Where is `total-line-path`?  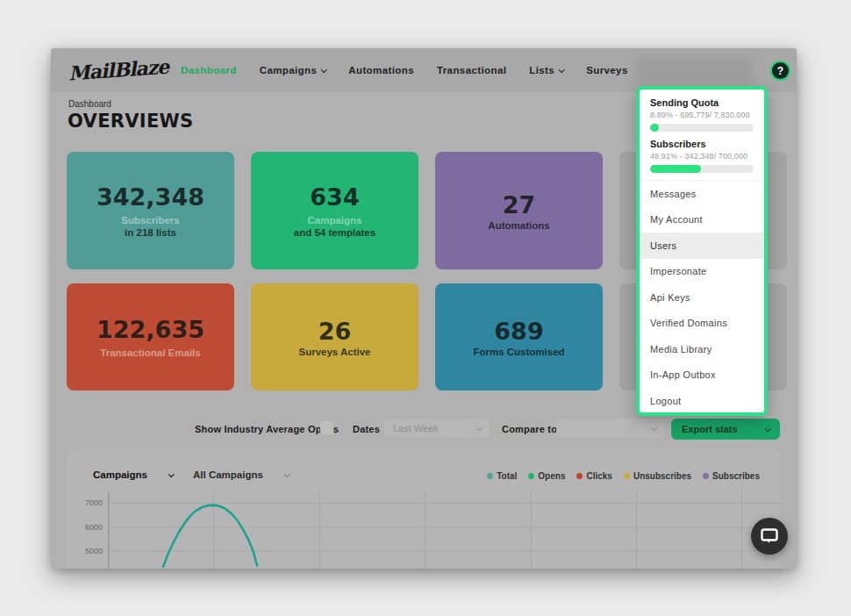
total-line-path is located at coordinates (211, 536).